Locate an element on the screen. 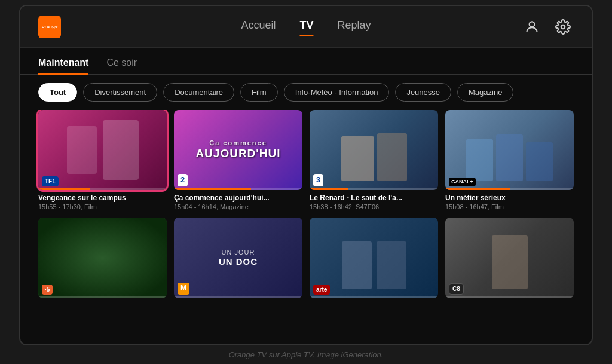 This screenshot has width=612, height=364. card-4-thumb: CANAL+ is located at coordinates (509, 150).